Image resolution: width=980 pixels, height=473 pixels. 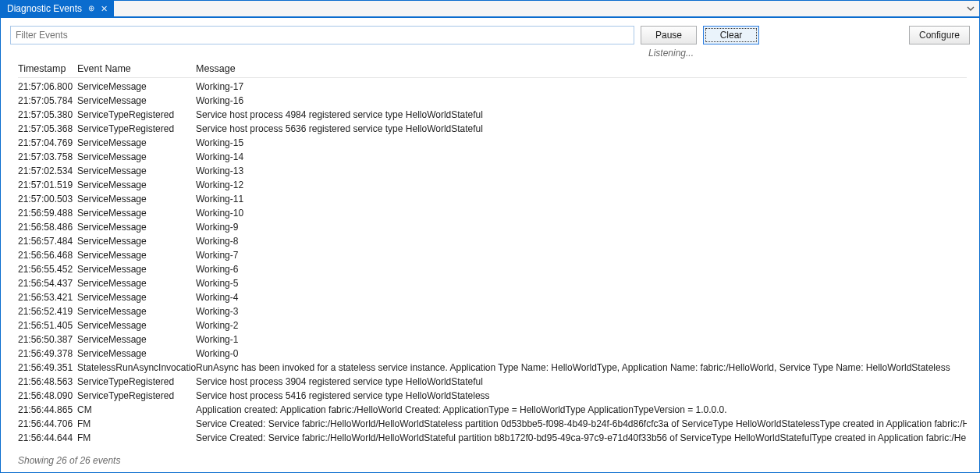 I want to click on table-row: ▷21:56:55.452ServiceMessageWorking-6, so click(x=492, y=269).